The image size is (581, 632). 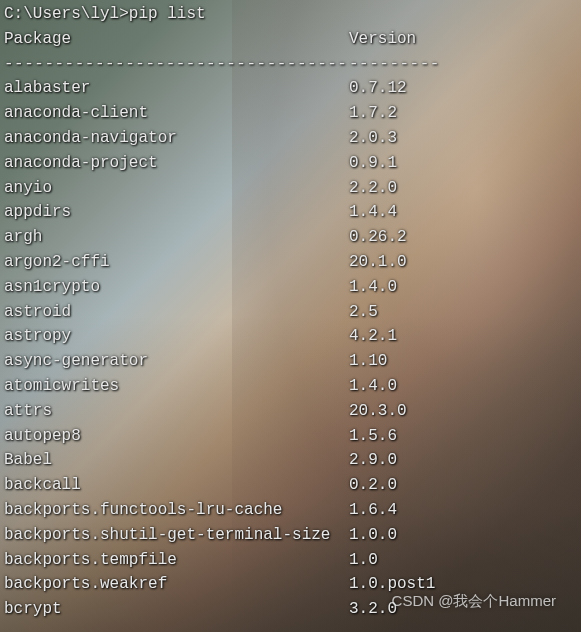 What do you see at coordinates (290, 88) in the screenshot?
I see `table-row: alabaster0.7.12` at bounding box center [290, 88].